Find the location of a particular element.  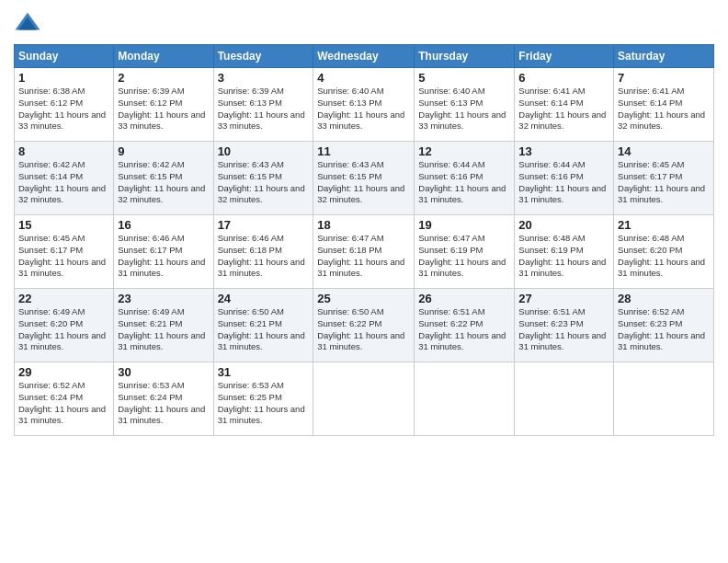

calendar-cell: 6Sunrise: 6:41 AMSunset: 6:14 PMDaylight… is located at coordinates (564, 105).